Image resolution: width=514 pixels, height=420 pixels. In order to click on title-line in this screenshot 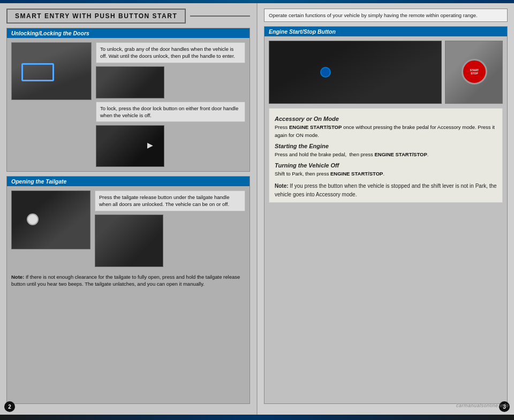, I will do `click(220, 16)`.